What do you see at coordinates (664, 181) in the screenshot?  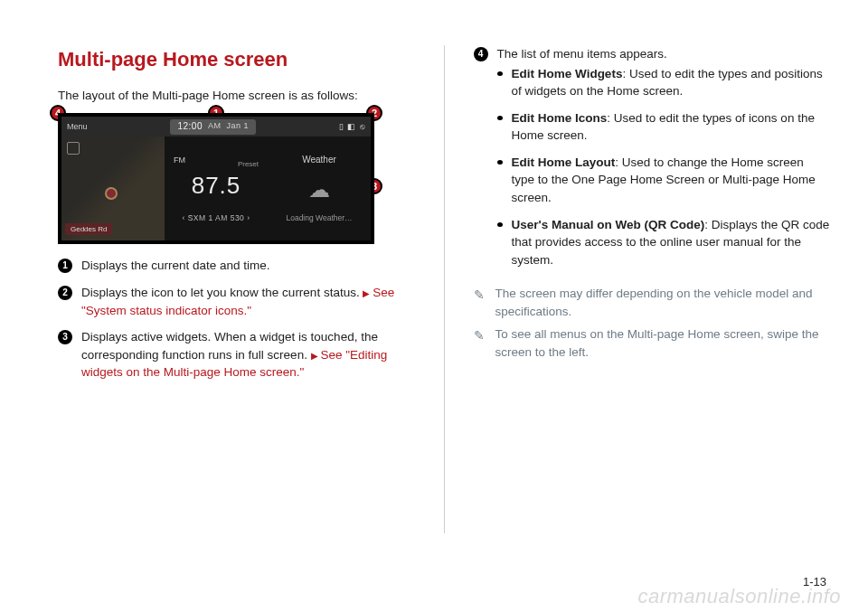 I see `menu-item-edit-layout: Edit Home Layout: Used to change the Hom…` at bounding box center [664, 181].